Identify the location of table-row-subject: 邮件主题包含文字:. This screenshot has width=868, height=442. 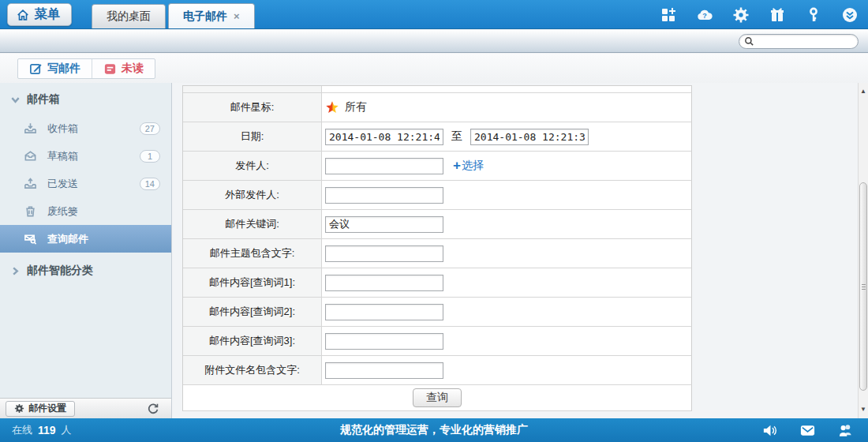
(437, 254).